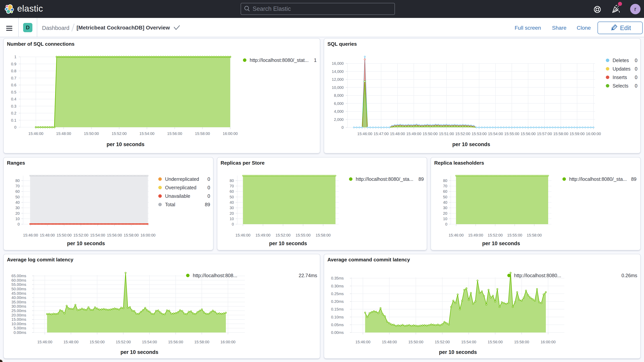  Describe the element at coordinates (19, 280) in the screenshot. I see `svg-text: 60.00ms` at that location.